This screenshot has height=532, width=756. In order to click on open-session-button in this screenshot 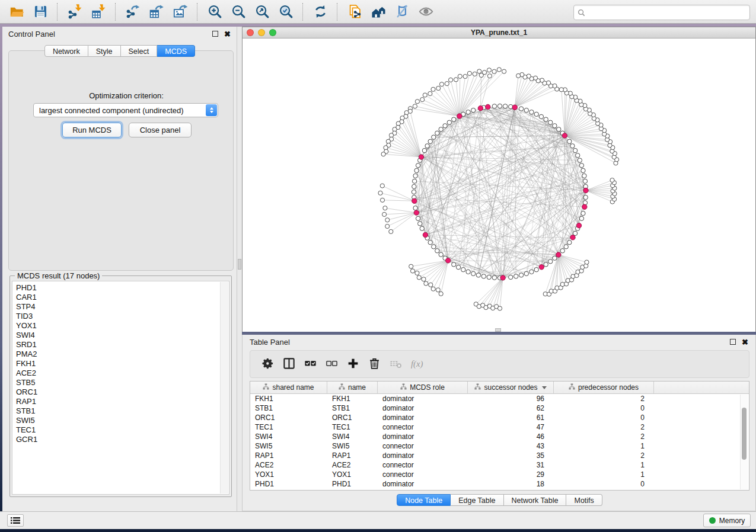, I will do `click(17, 12)`.